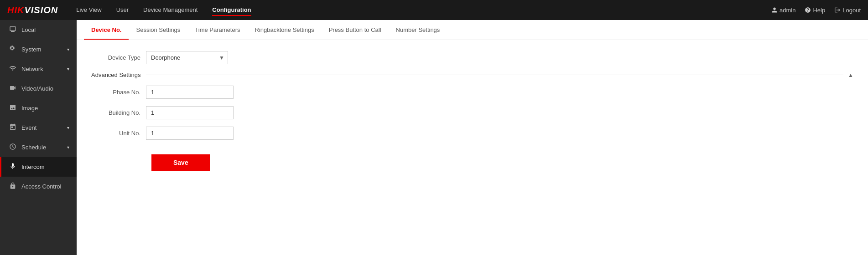 The image size is (868, 255). Describe the element at coordinates (37, 88) in the screenshot. I see `sidebar-label-video-audio: Video/Audio` at that location.